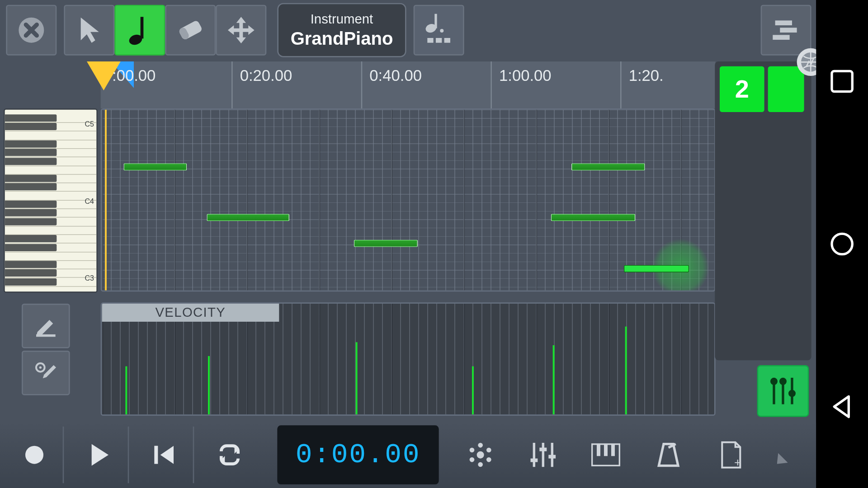 The image size is (868, 488). I want to click on velocity-label: VELOCITY, so click(190, 313).